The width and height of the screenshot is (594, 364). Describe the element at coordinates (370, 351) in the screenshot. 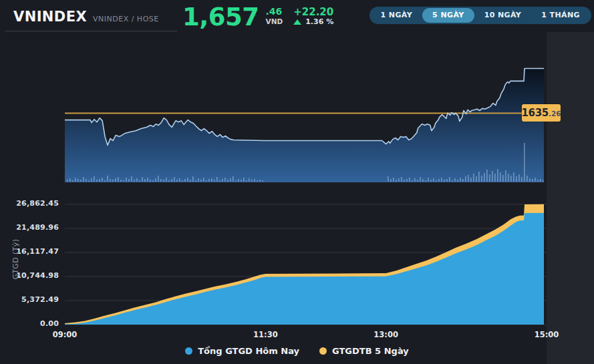

I see `legend-label: GTGDTB 5 Ngày` at that location.